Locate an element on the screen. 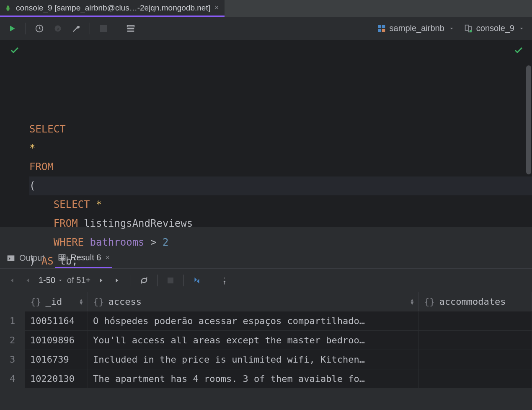 This screenshot has width=532, height=410. close-icon: × is located at coordinates (217, 8).